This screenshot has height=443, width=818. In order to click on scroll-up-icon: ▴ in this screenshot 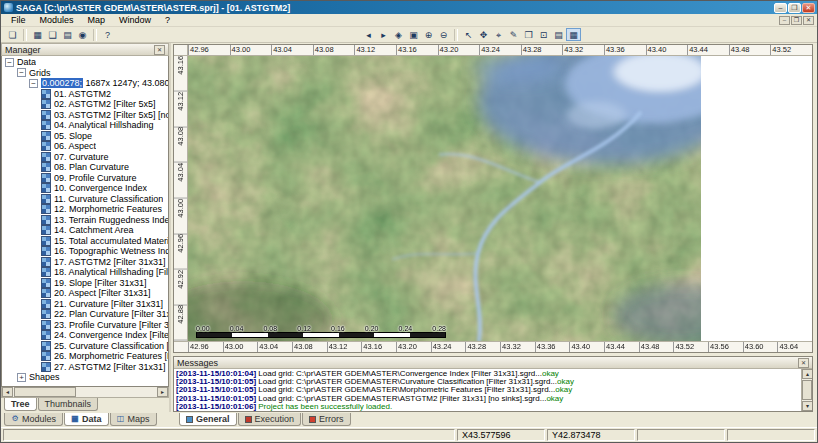, I will do `click(807, 374)`.